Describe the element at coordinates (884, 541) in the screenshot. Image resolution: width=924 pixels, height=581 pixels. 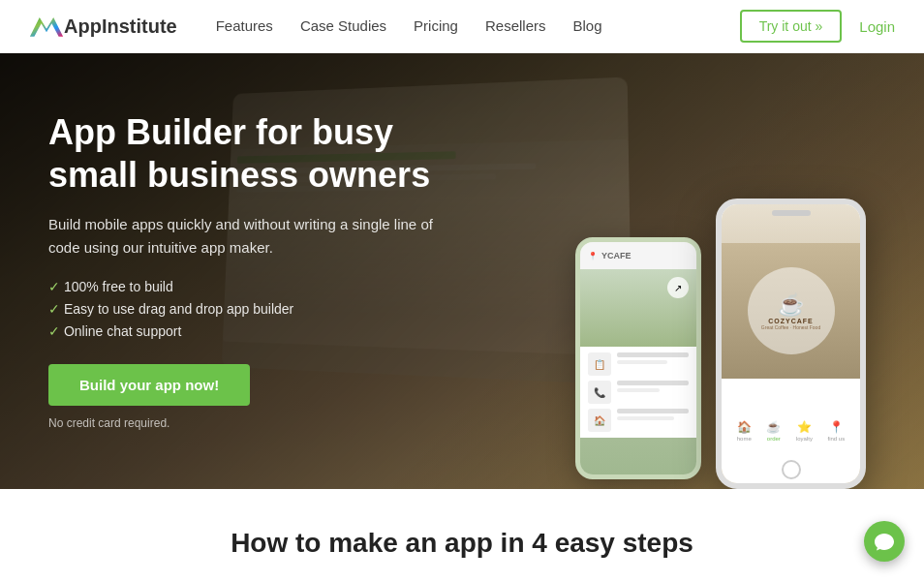
I see `chat-bubble-button` at that location.